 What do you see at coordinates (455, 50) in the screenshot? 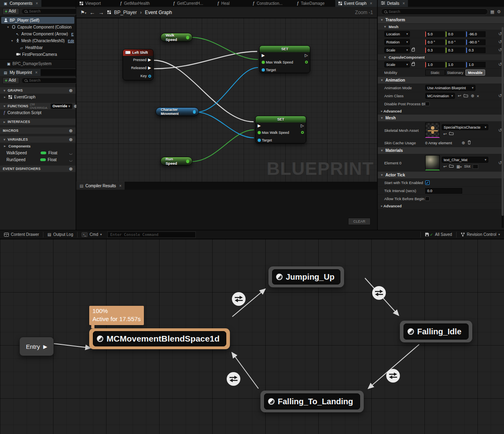
I see `scale-y-field: 0.3` at bounding box center [455, 50].